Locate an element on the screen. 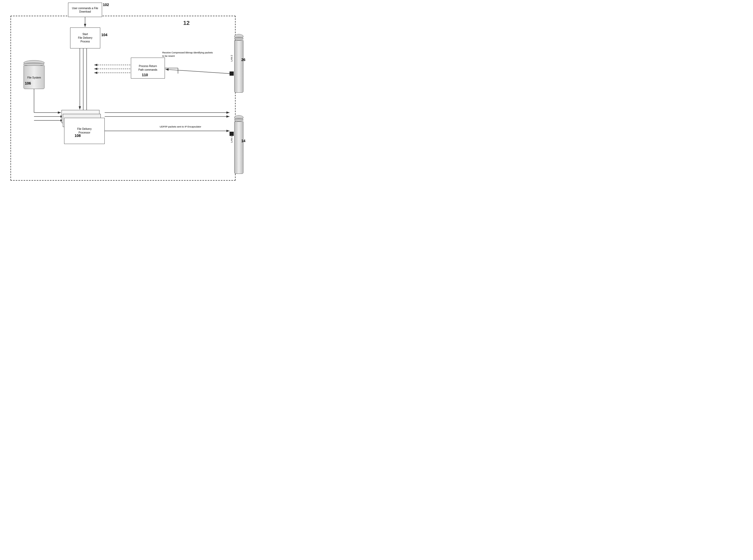 The image size is (753, 560). start-fdp-text: StartFile DeliveryProcess is located at coordinates (85, 38).